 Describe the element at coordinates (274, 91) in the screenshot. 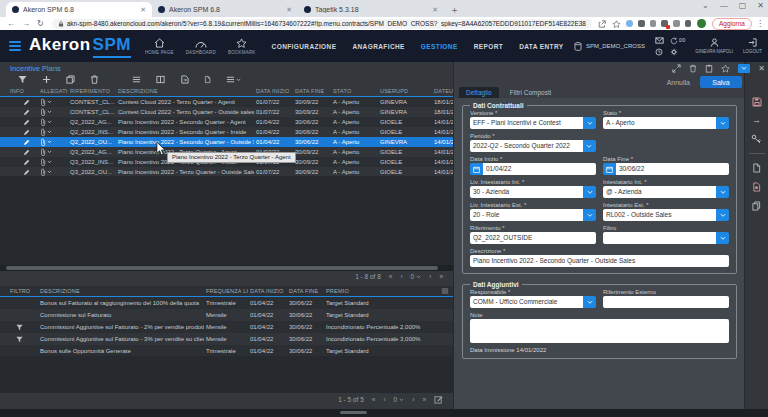

I see `col-data-inizio: DATA INIZIO` at that location.